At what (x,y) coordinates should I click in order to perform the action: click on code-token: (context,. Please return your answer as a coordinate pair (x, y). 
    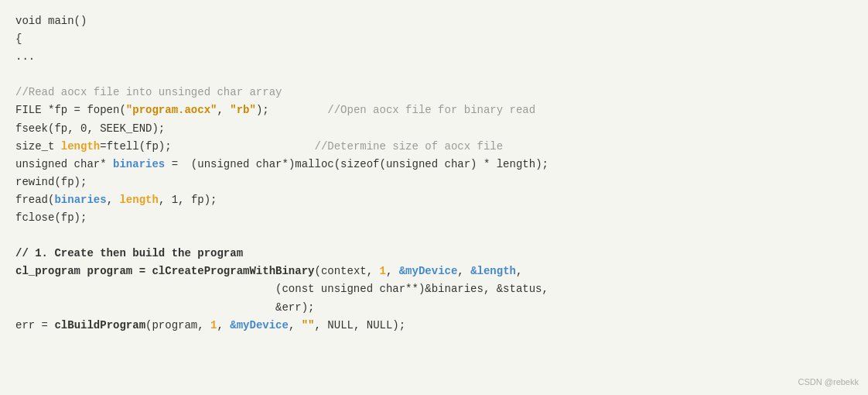
    Looking at the image, I should click on (347, 271).